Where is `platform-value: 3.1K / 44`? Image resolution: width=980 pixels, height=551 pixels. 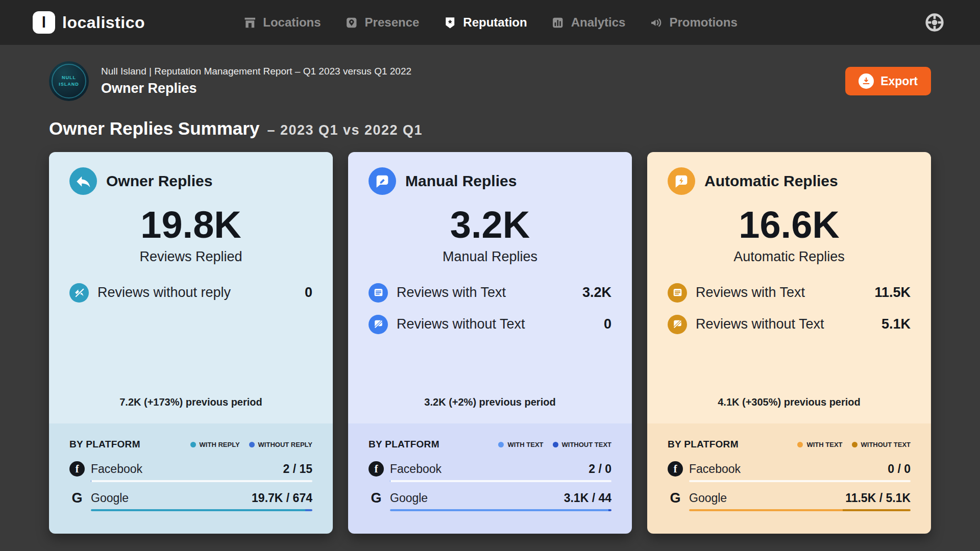 platform-value: 3.1K / 44 is located at coordinates (588, 498).